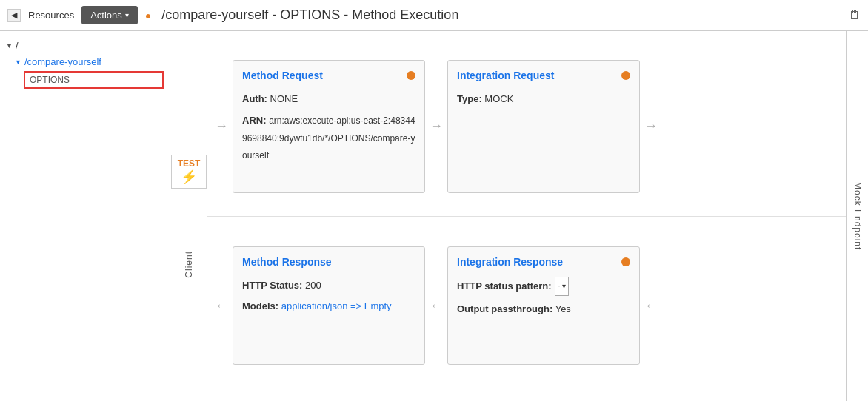 The image size is (868, 401). Describe the element at coordinates (14, 16) in the screenshot. I see `sidebar-toggle: ◀` at that location.